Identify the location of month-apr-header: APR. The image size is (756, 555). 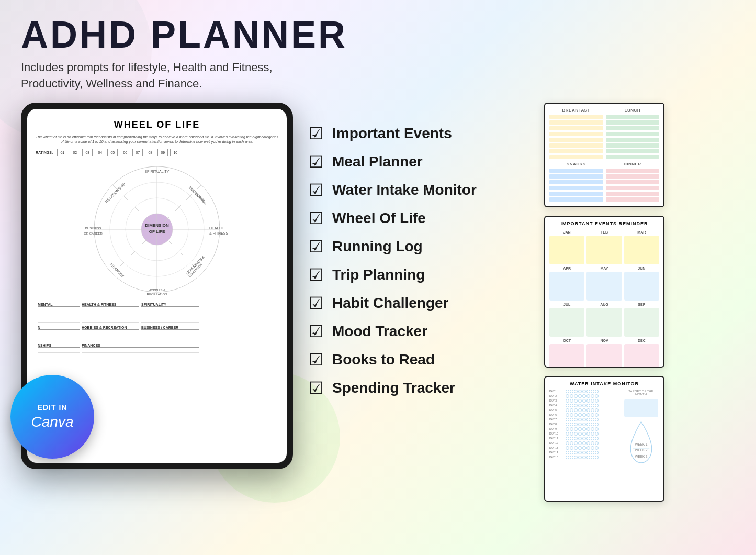
(567, 284).